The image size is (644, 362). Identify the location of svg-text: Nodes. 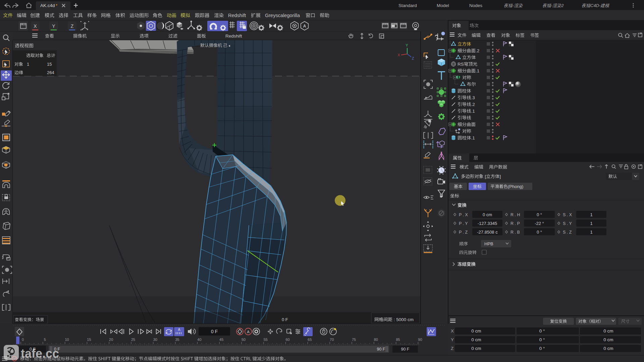
(476, 5).